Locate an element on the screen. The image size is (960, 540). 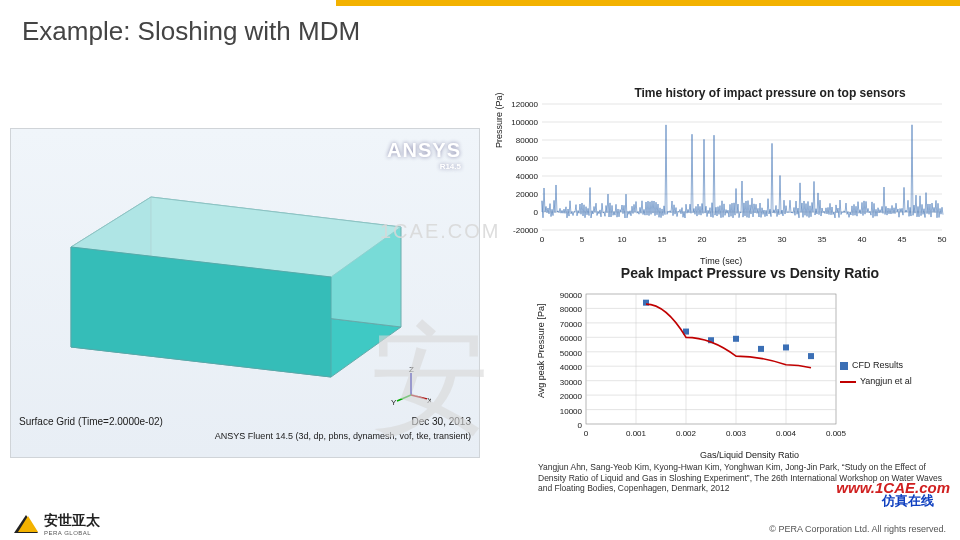
svg-text: 0.004 is located at coordinates (786, 434).